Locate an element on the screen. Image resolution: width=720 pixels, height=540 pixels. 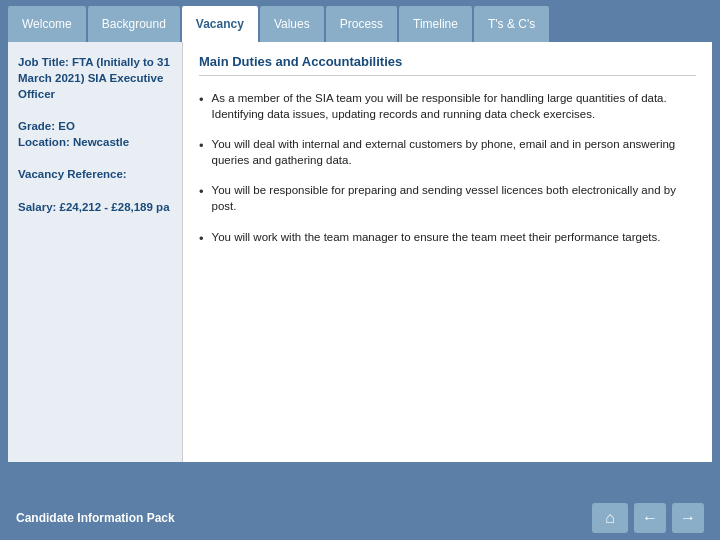
content-title: Main Duties and Accountabilities is located at coordinates (448, 65).